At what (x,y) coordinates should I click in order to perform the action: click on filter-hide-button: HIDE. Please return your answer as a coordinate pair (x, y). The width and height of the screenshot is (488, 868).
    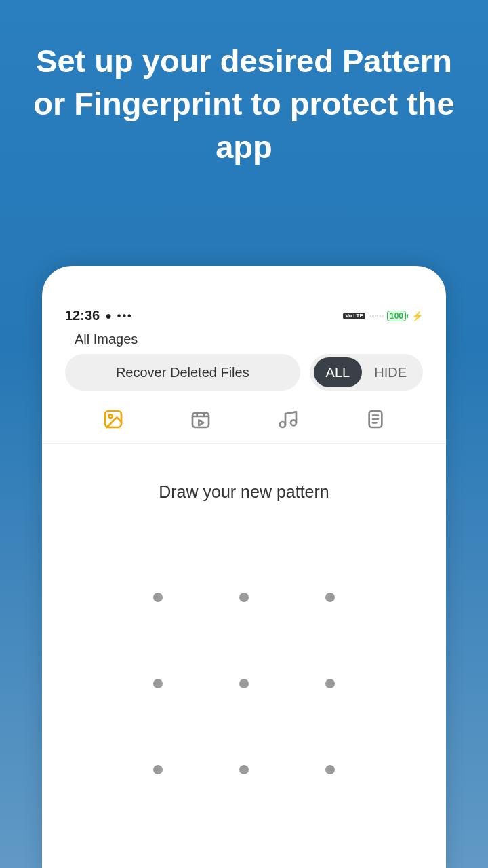
    Looking at the image, I should click on (390, 372).